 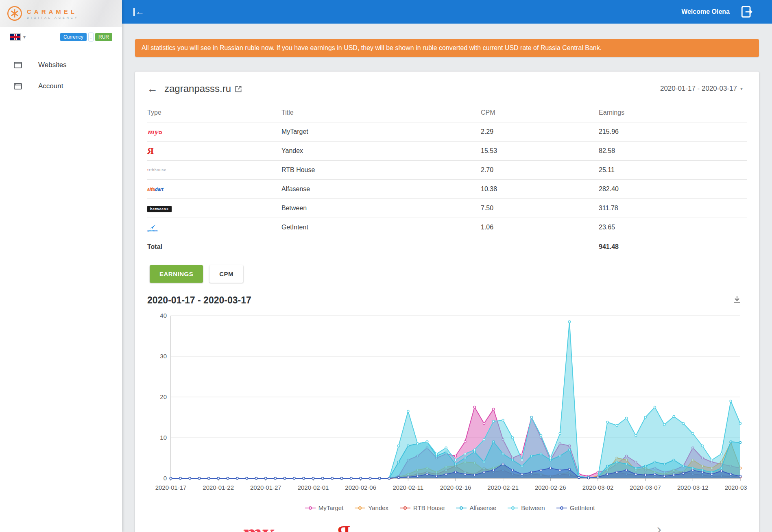 I want to click on caramel-logo-icon, so click(x=15, y=13).